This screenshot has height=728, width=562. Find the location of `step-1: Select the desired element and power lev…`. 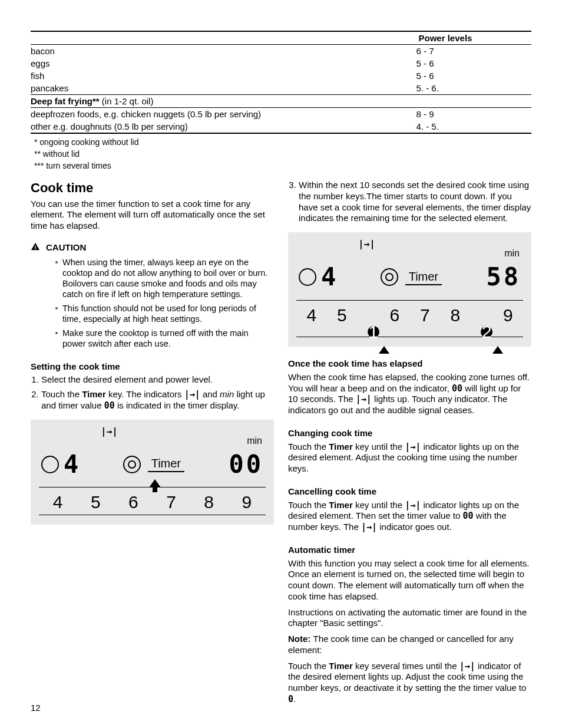

step-1: Select the desired element and power lev… is located at coordinates (158, 380).